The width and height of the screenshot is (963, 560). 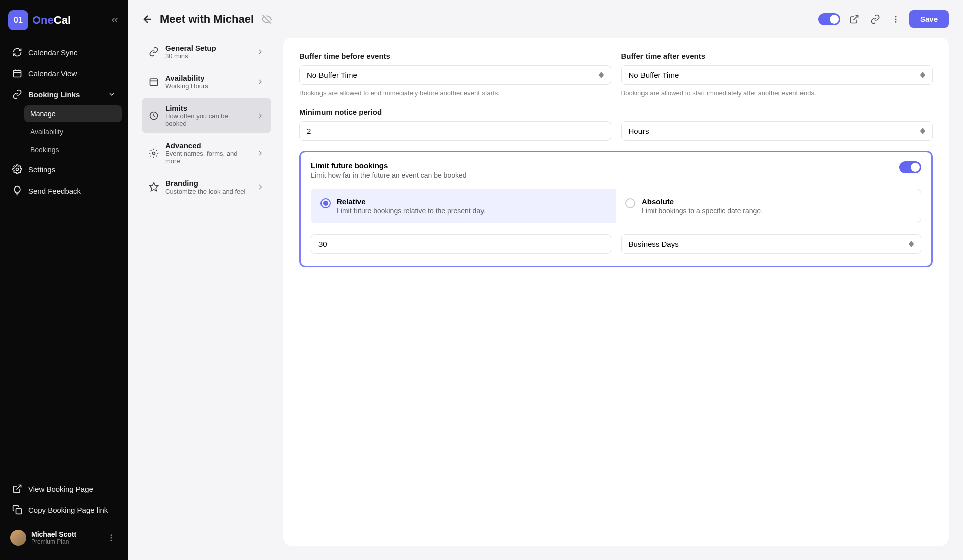 I want to click on copy-link-icon, so click(x=875, y=19).